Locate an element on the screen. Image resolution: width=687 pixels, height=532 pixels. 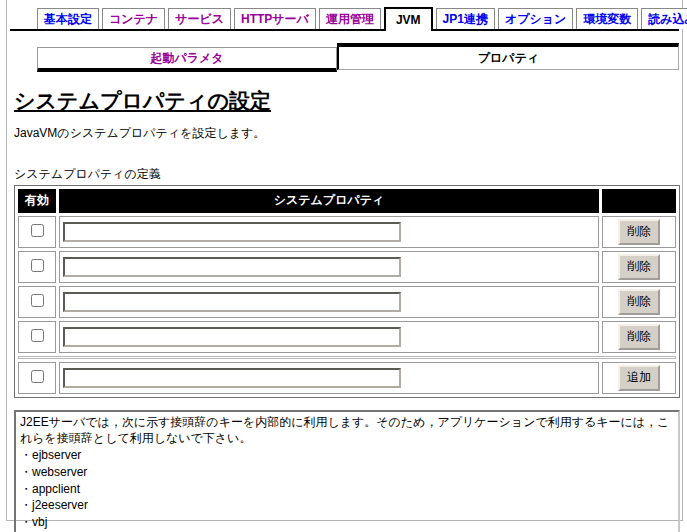
notice-item: ・webserver is located at coordinates (347, 472).